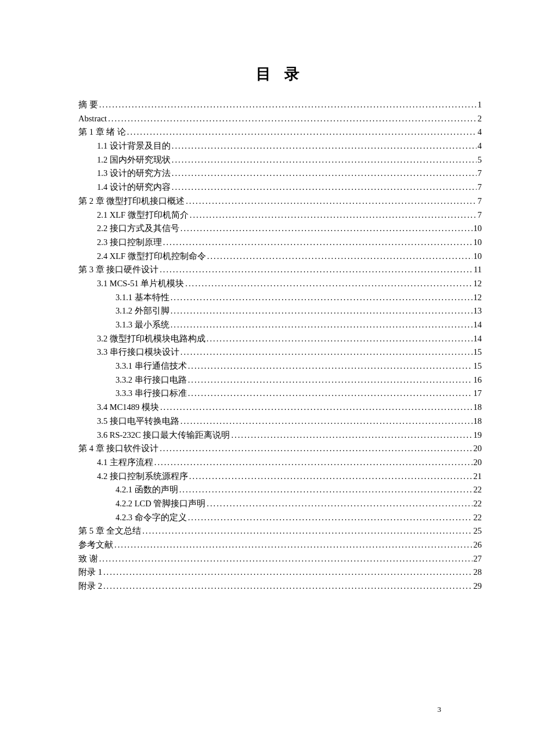 The height and width of the screenshot is (756, 534). What do you see at coordinates (478, 435) in the screenshot?
I see `toc-entry-page: 19` at bounding box center [478, 435].